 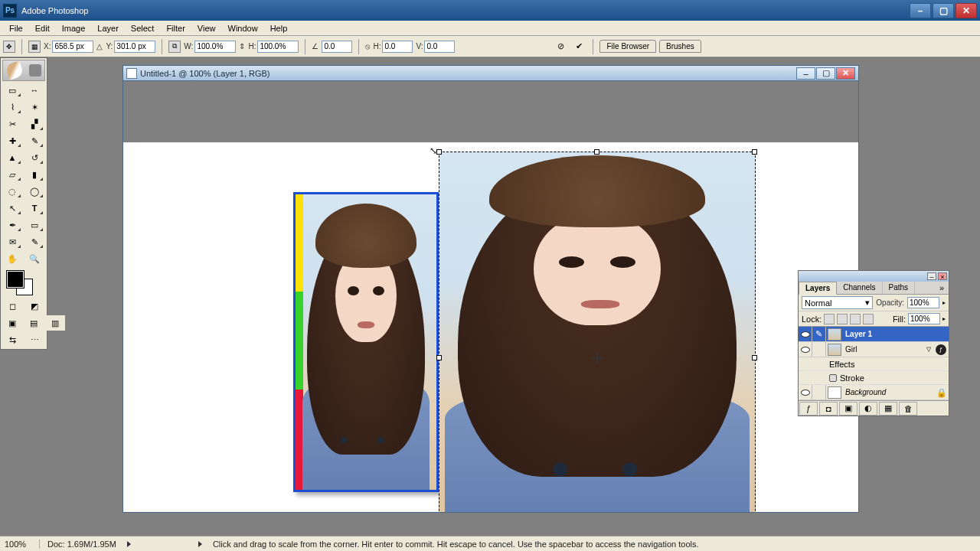 I want to click on tools-palette: ▭ ↔ ⌇ ✶ ✂ ▞ ✚ ✎ ▲ ↺ ▱ ▮ ◌ ◯ ↖ T ✒ ▭ ✉ ✎, so click(x=24, y=204).